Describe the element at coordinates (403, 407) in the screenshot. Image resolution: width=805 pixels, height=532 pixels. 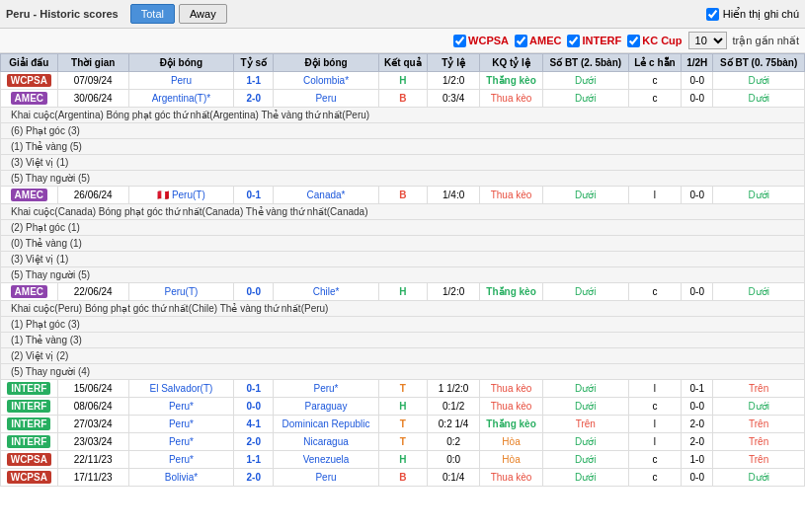
I see `cell-result: H` at that location.